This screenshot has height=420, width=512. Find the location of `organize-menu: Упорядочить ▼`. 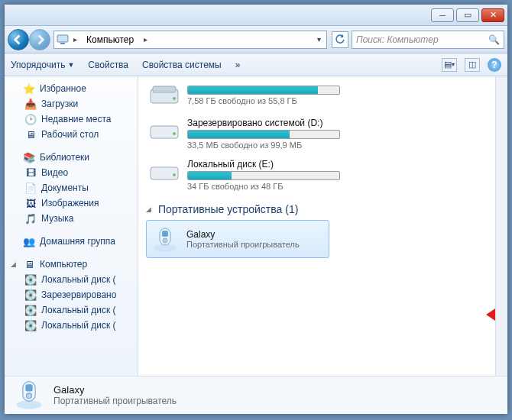

organize-menu: Упорядочить ▼ is located at coordinates (43, 65).